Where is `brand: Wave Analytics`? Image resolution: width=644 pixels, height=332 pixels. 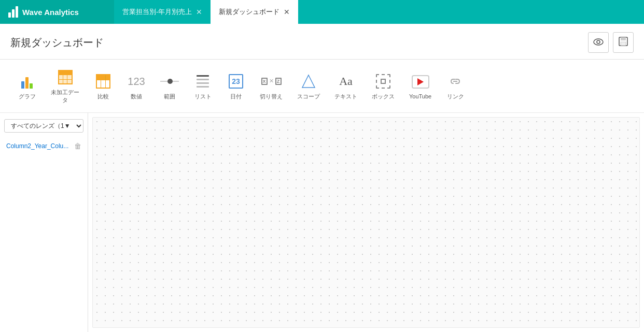
brand: Wave Analytics is located at coordinates (57, 12).